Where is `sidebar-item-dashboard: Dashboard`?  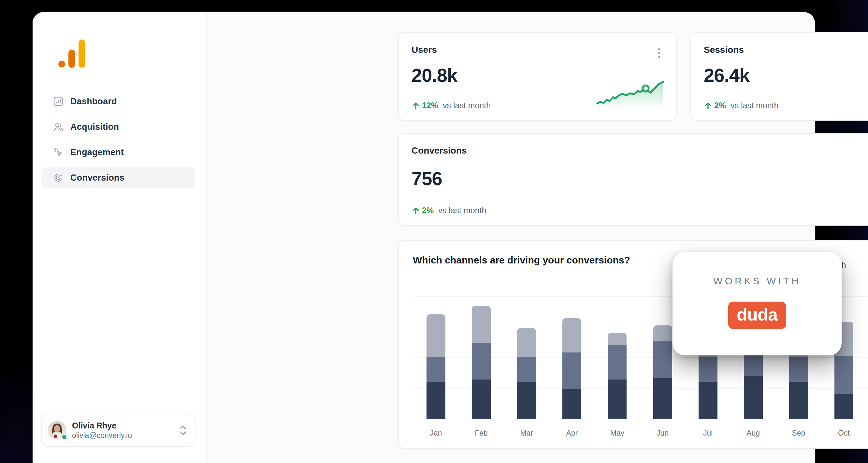
sidebar-item-dashboard: Dashboard is located at coordinates (119, 102).